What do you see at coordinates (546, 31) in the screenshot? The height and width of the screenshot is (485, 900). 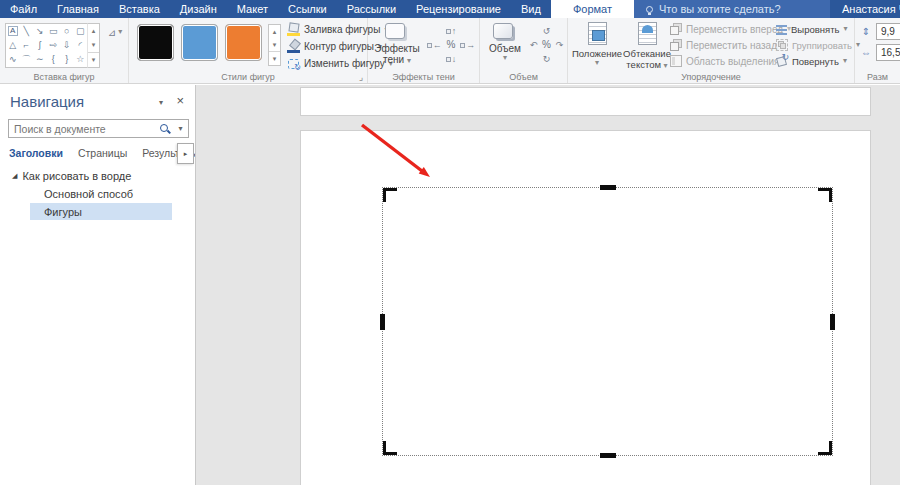 I see `tilt-up-button: ↺` at bounding box center [546, 31].